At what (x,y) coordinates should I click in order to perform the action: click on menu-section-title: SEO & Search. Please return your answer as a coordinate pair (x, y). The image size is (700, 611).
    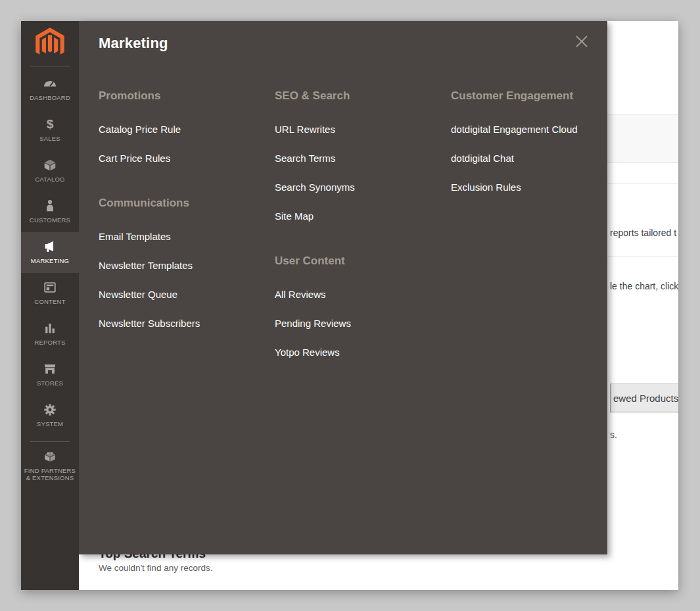
    Looking at the image, I should click on (363, 96).